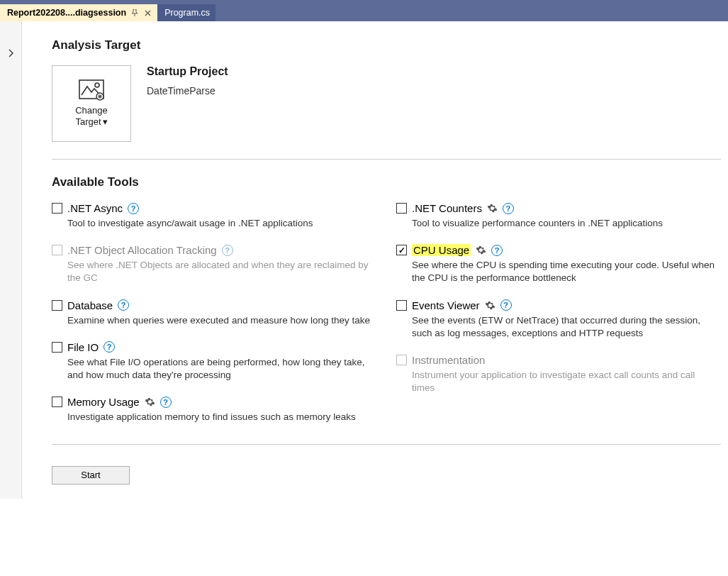  What do you see at coordinates (559, 360) in the screenshot?
I see `tool-head: Instrumentation` at bounding box center [559, 360].